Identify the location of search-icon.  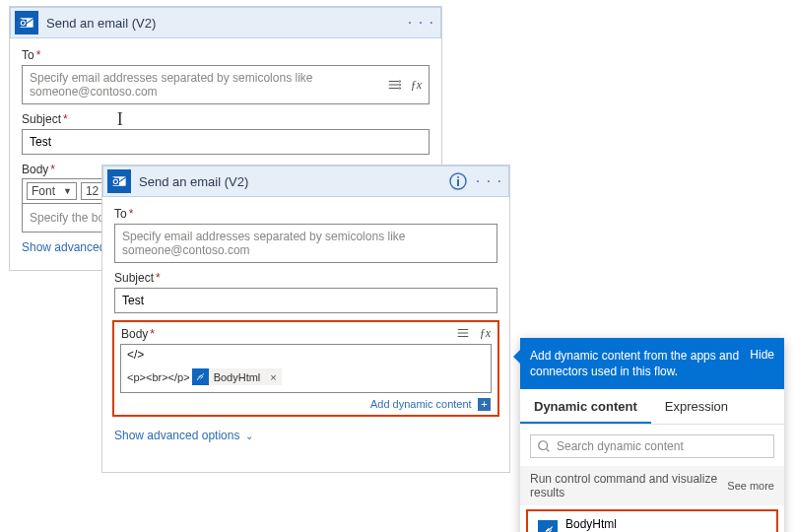
(544, 446).